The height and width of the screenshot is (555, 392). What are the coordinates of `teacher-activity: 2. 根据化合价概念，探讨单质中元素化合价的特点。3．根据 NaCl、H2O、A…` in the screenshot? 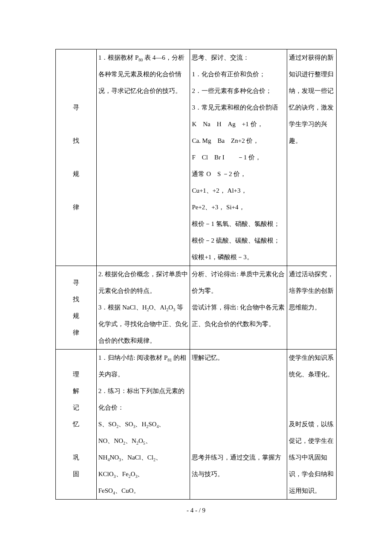 It's located at (143, 308).